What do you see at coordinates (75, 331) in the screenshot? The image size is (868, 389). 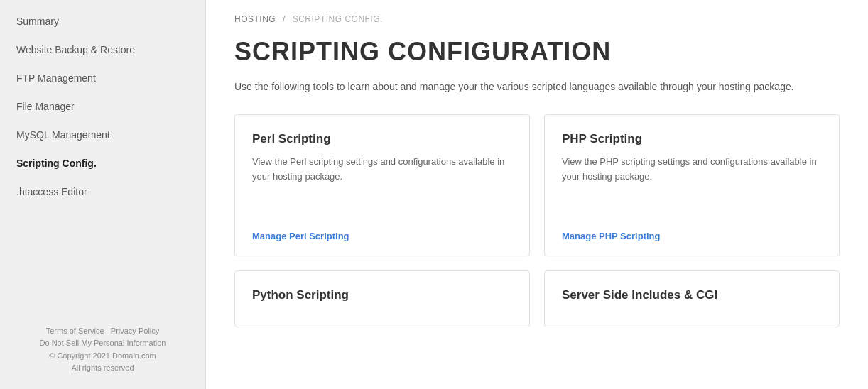 I see `terms-of-service-link: Terms of Service` at bounding box center [75, 331].